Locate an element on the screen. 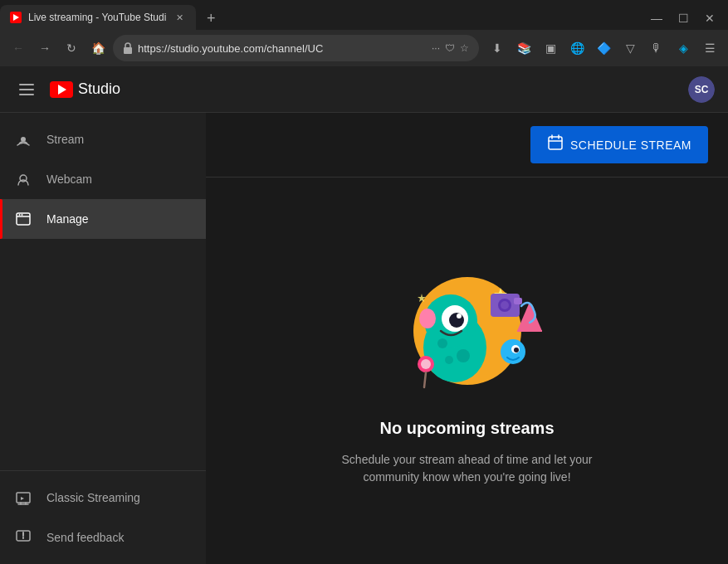 The image size is (728, 564). content-header: SCHEDULE STREAM is located at coordinates (467, 145).